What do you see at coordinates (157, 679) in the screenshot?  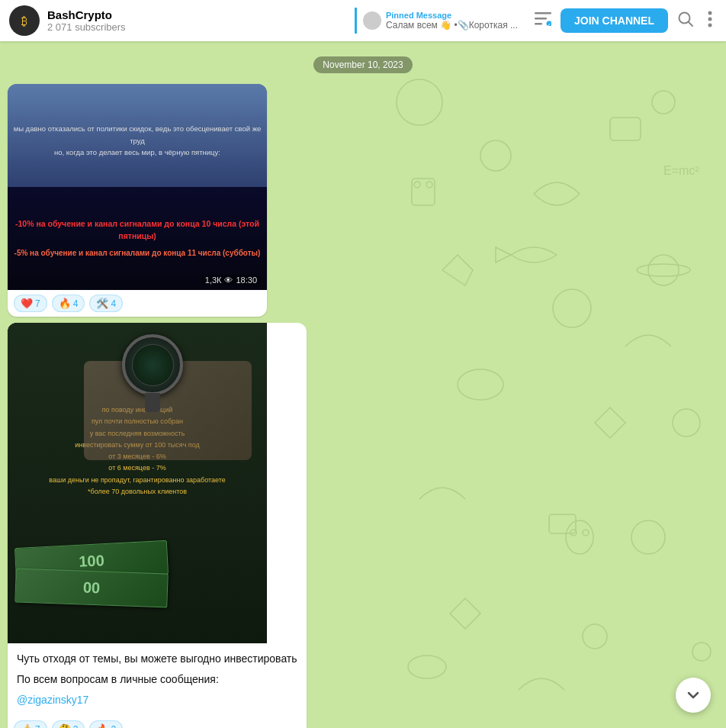 I see `post2-body-text2: По всем вопросам в личные сообщения:` at bounding box center [157, 679].